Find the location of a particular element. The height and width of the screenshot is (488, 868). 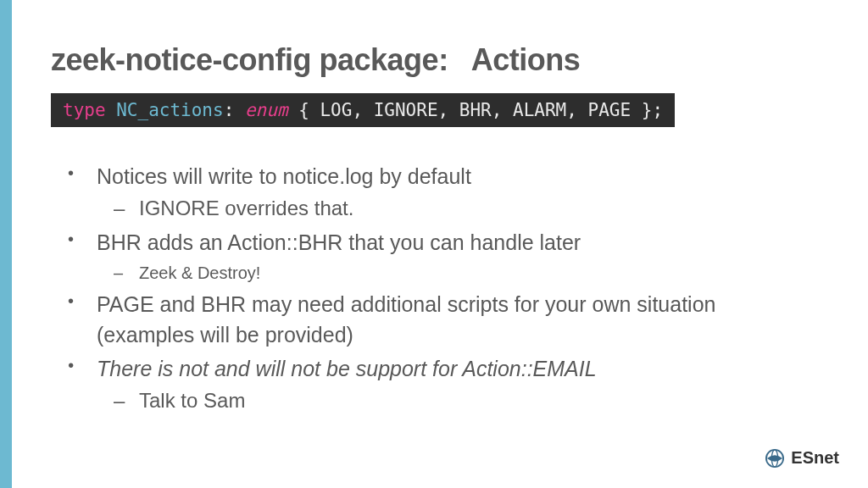

sub-text: IGNORE overrides that. is located at coordinates (246, 208).